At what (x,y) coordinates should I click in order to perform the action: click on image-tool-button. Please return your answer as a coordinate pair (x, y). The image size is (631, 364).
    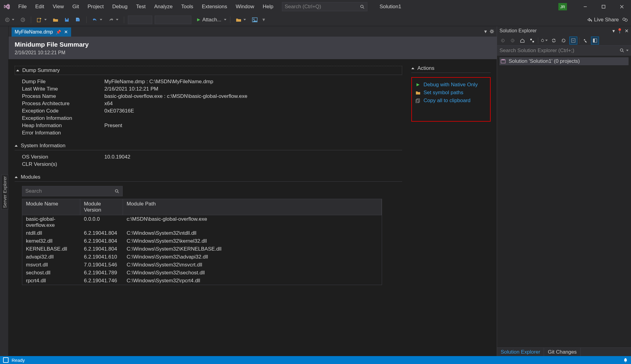
    Looking at the image, I should click on (255, 20).